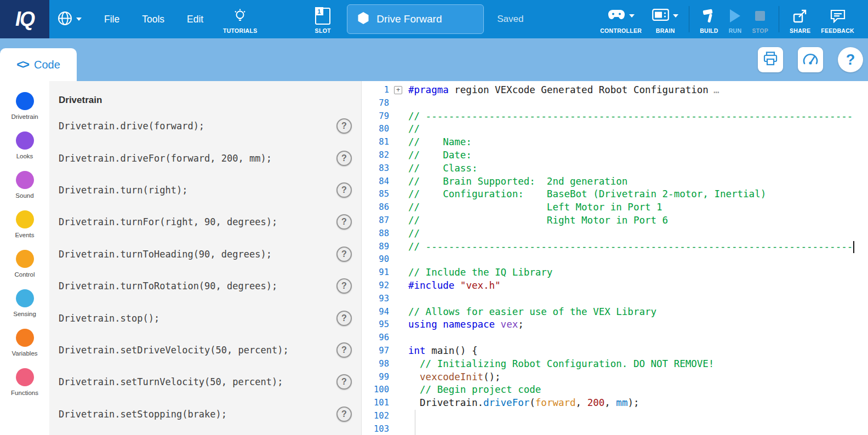 The image size is (868, 435). Describe the element at coordinates (409, 19) in the screenshot. I see `project-name: Drive Forward` at that location.